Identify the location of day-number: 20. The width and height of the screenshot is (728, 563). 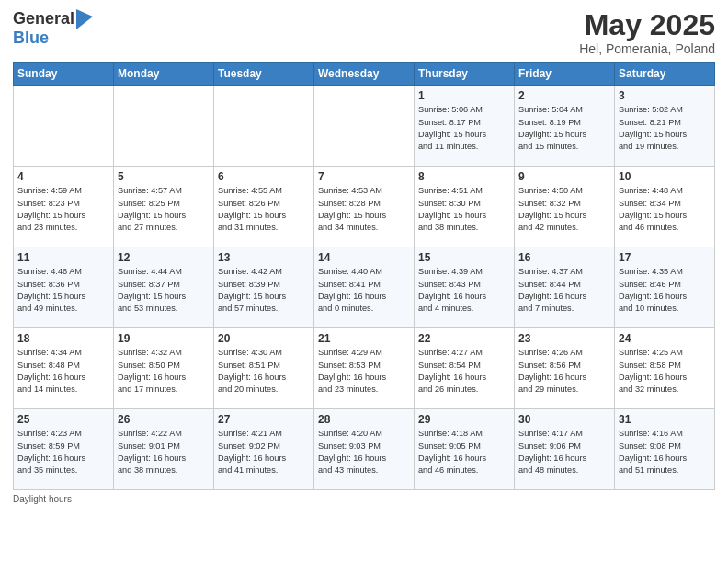
(264, 339).